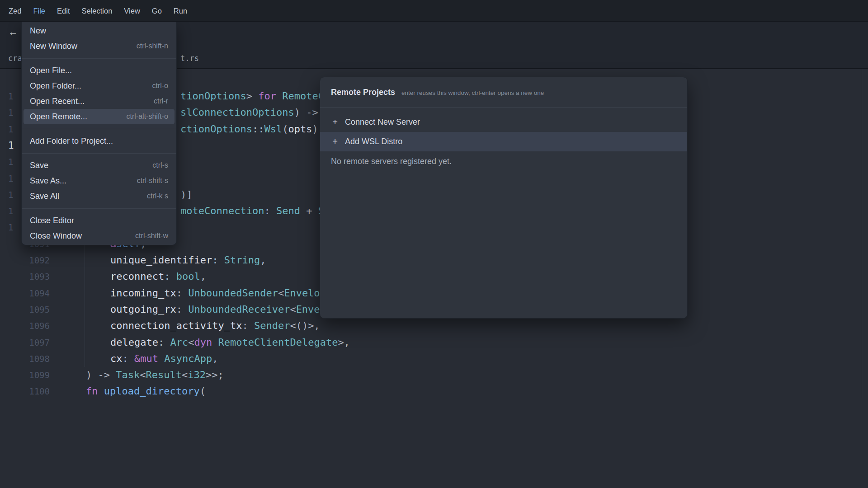 This screenshot has height=488, width=868. Describe the element at coordinates (309, 211) in the screenshot. I see `code-token: +` at that location.